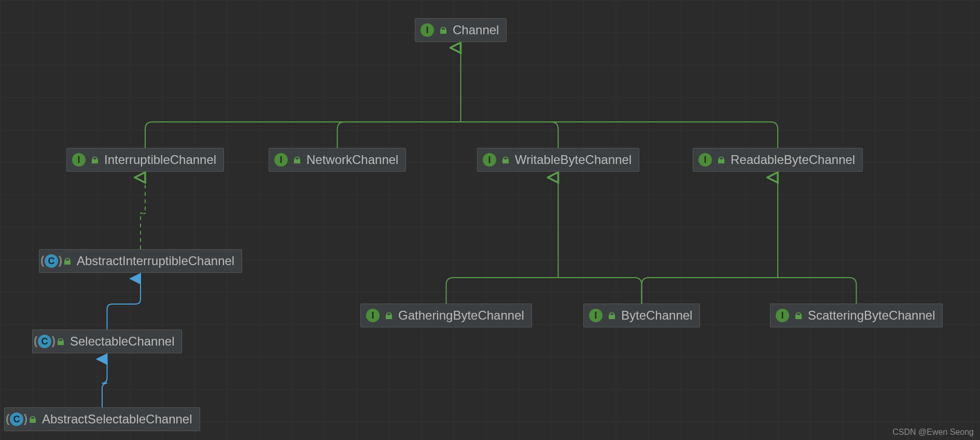 This screenshot has width=980, height=440. I want to click on uml-node-gatheringByteChannel: IGatheringByteChannel, so click(446, 315).